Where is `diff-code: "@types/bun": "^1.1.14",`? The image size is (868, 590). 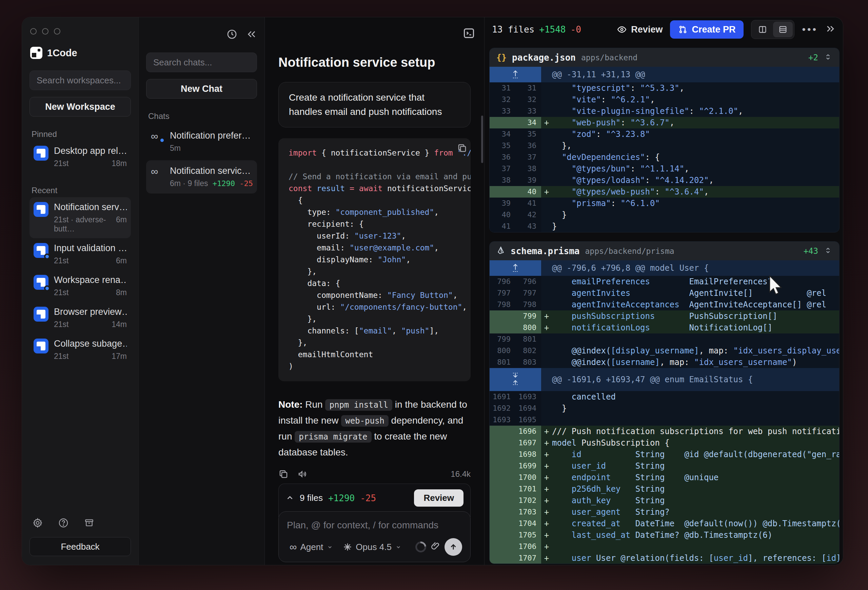
diff-code: "@types/bun": "^1.1.14", is located at coordinates (695, 169).